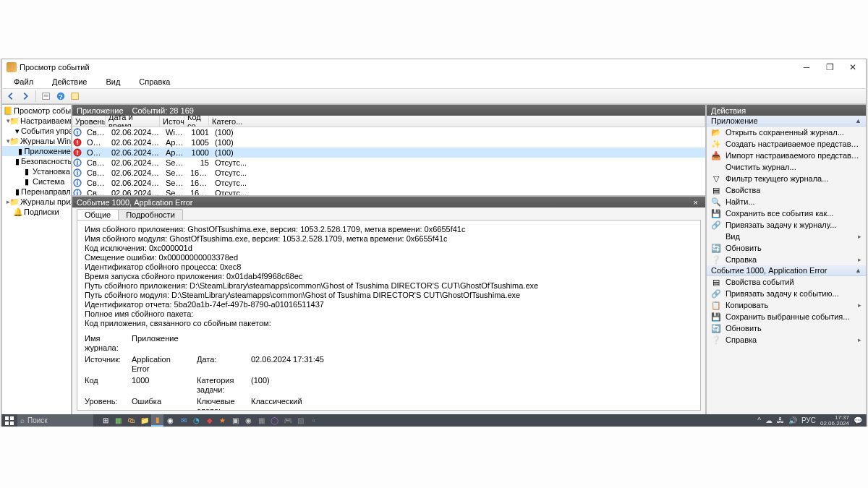  I want to click on action-item: 📂Открыть сохраненный журнал..., so click(786, 132).